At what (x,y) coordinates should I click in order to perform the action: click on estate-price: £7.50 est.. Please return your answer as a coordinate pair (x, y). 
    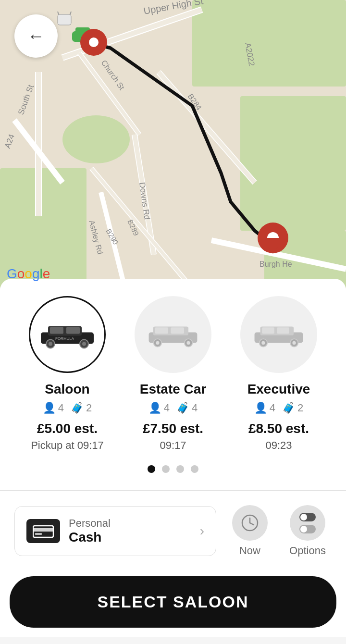
    Looking at the image, I should click on (173, 429).